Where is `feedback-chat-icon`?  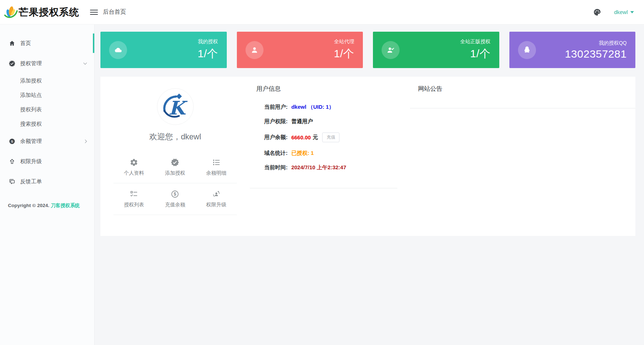
feedback-chat-icon is located at coordinates (12, 182).